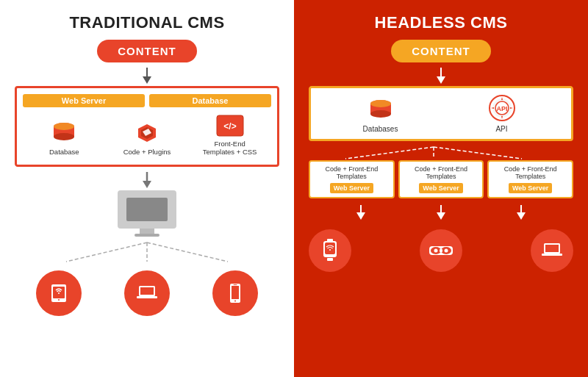 Image resolution: width=588 pixels, height=377 pixels. I want to click on code-item: </> Front-End Templates + CSS, so click(230, 135).